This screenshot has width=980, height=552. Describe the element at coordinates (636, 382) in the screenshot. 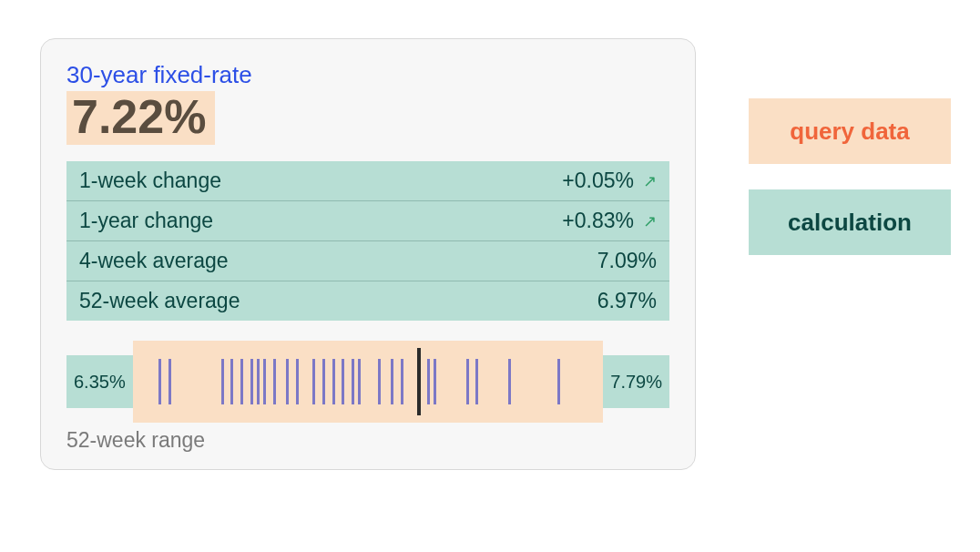

I see `range-high: 7.79%` at that location.